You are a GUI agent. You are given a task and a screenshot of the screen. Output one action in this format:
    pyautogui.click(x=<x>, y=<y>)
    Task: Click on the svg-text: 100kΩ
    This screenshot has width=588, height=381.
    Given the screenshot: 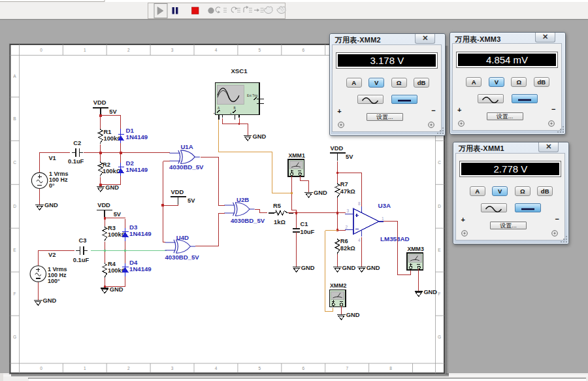 What is the action you would take?
    pyautogui.click(x=112, y=171)
    